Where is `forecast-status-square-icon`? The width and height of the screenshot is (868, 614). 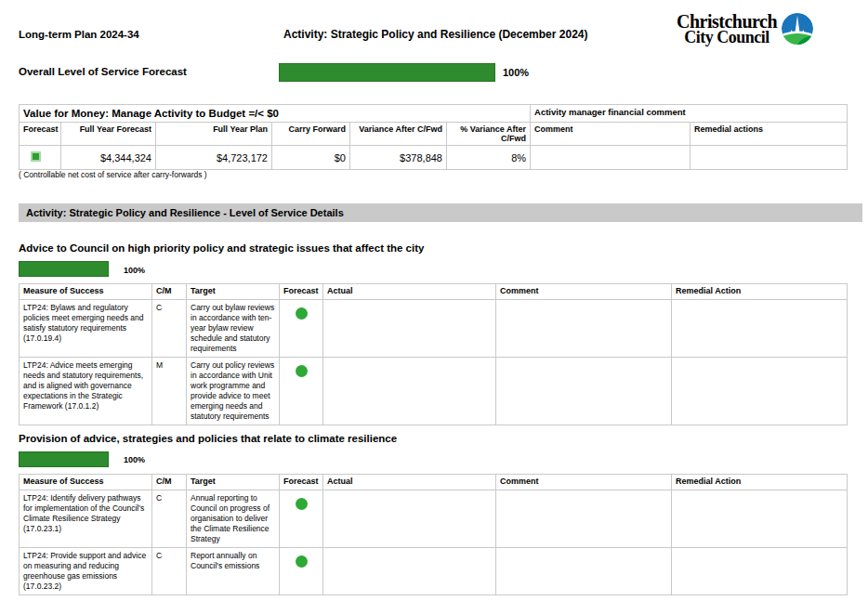 forecast-status-square-icon is located at coordinates (35, 156).